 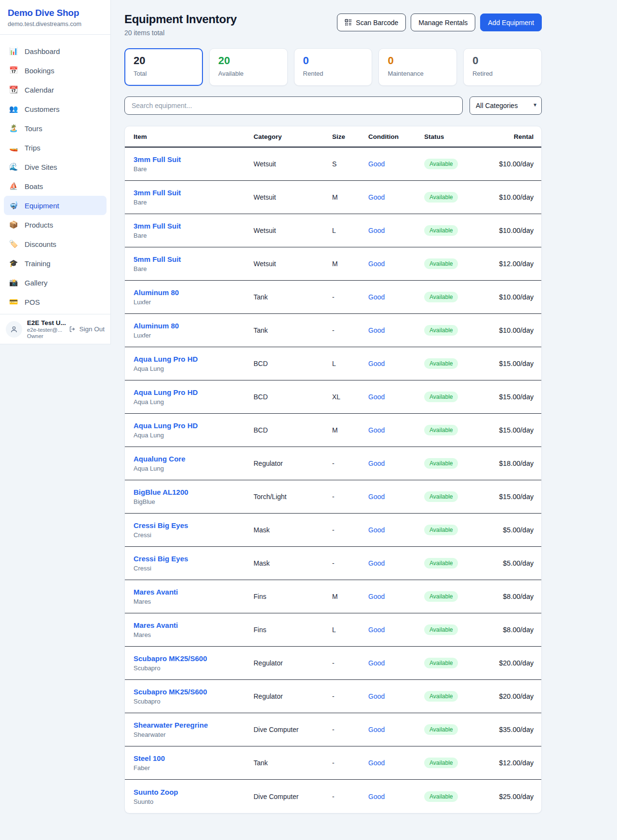 I want to click on stat-card-retired: 0 Retired, so click(x=502, y=67).